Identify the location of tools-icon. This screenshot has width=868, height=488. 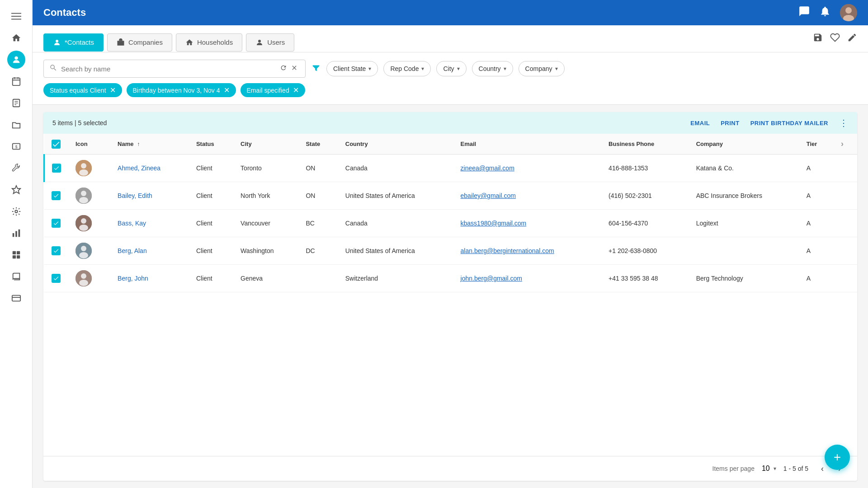
(16, 168).